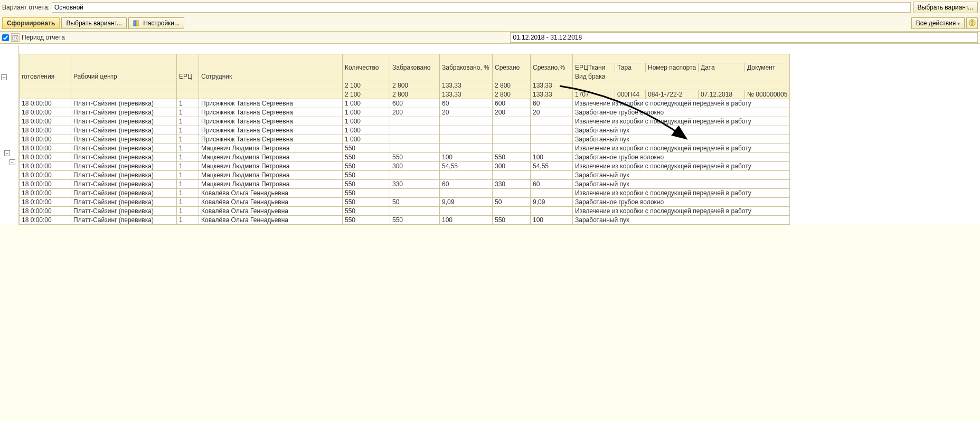  I want to click on cell-rejp: 9,09, so click(466, 202).